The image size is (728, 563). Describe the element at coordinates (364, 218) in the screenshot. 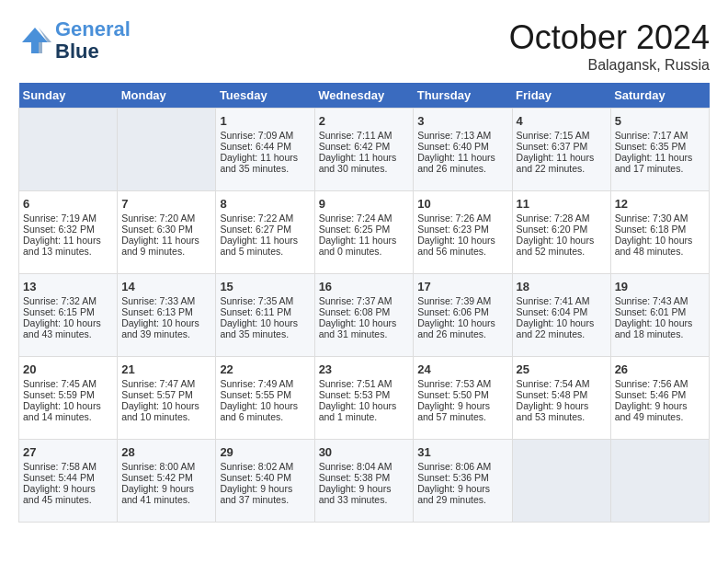

I see `sunrise-text: Sunrise: 7:24 AM` at that location.